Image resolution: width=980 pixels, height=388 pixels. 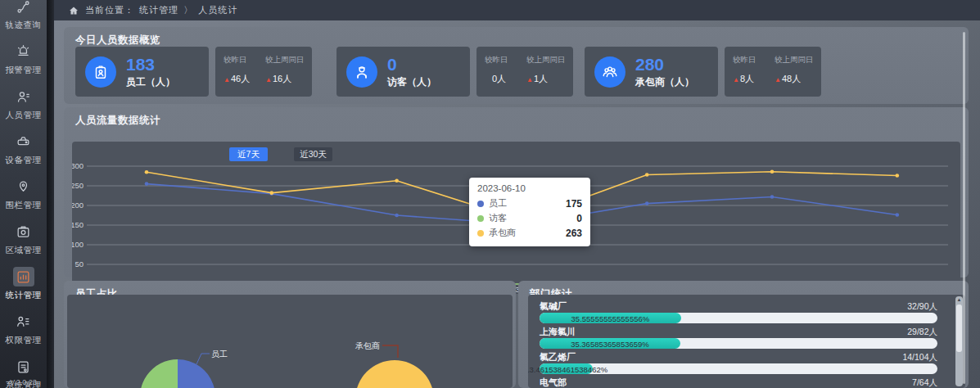 What do you see at coordinates (702, 72) in the screenshot?
I see `stat-card: 280 承包商（人） 较昨日 ▲8人 较上周同日` at bounding box center [702, 72].